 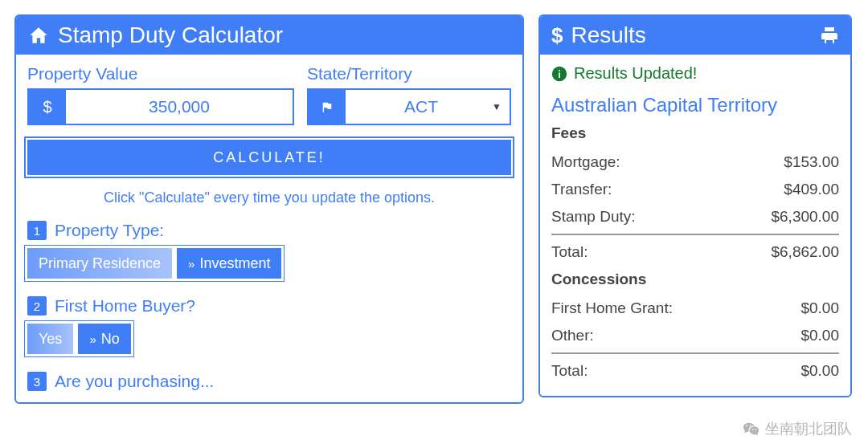 What do you see at coordinates (100, 263) in the screenshot?
I see `option-primary-residence: Primary Residence` at bounding box center [100, 263].